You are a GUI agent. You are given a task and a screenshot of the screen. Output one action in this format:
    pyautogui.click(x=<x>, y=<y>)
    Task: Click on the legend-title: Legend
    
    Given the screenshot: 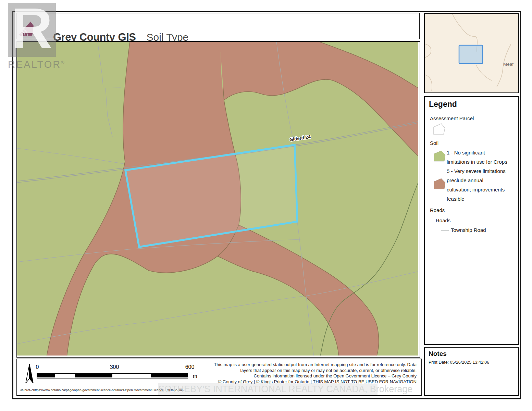 What is the action you would take?
    pyautogui.click(x=443, y=104)
    